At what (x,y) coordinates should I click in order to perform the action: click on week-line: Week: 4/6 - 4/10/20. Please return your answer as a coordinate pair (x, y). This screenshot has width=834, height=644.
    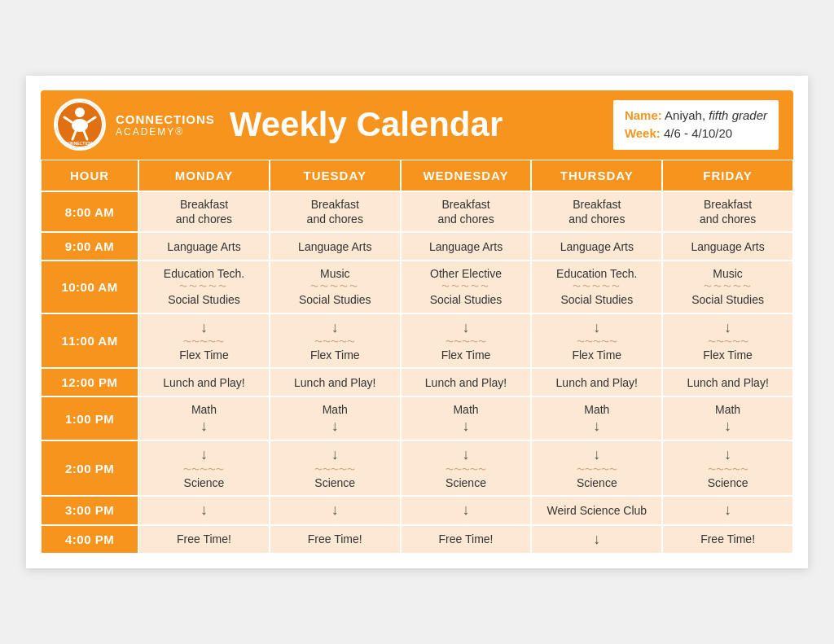
    Looking at the image, I should click on (696, 134).